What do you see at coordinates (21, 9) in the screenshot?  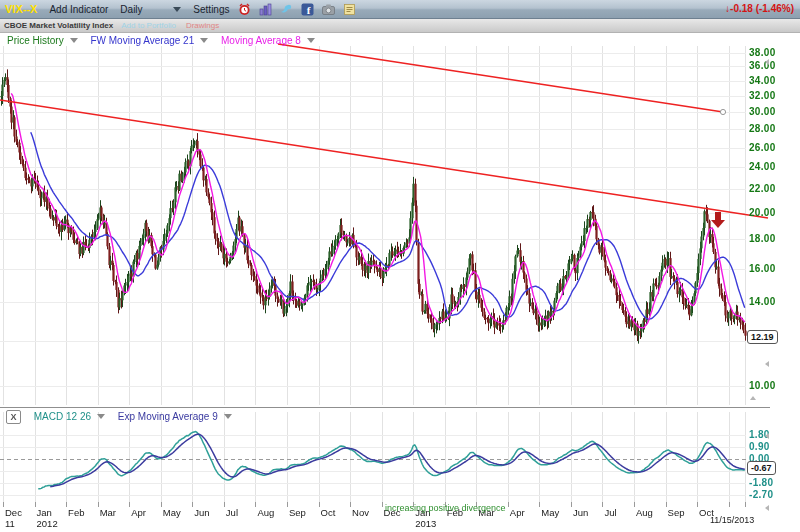 I see `symbol-label: VIX--X` at bounding box center [21, 9].